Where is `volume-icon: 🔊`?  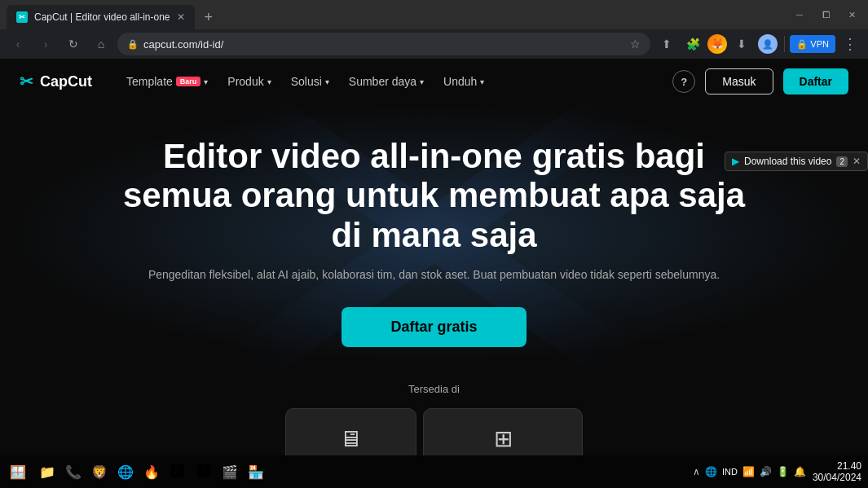 volume-icon: 🔊 is located at coordinates (766, 472).